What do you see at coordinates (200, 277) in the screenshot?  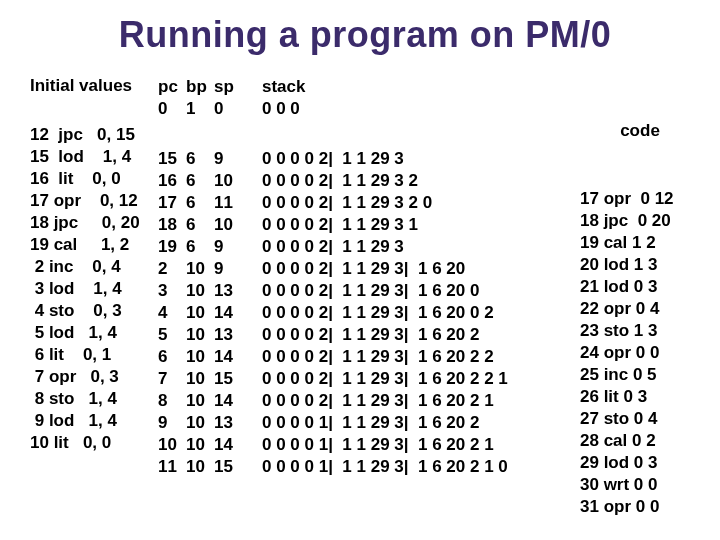 I see `bp-column: bp 1 6 6 6 6 6 10 10 10 10 10 10 10 10 1…` at bounding box center [200, 277].